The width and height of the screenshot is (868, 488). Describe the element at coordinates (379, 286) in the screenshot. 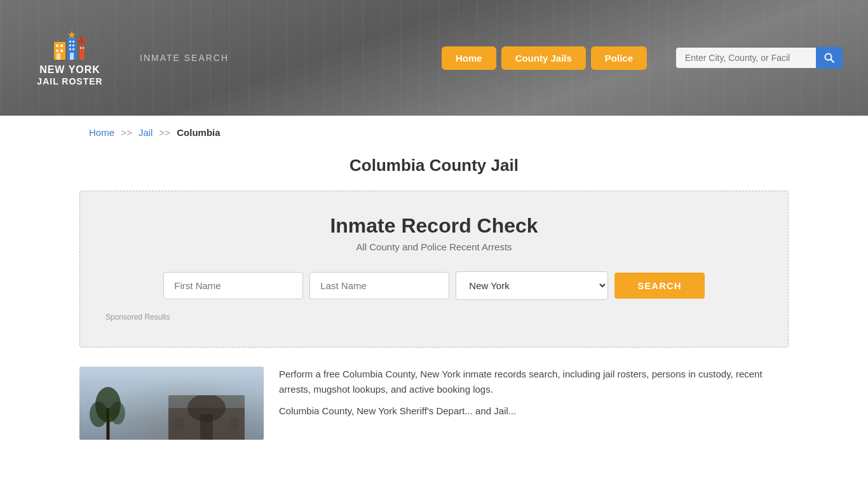

I see `last-name-input` at that location.